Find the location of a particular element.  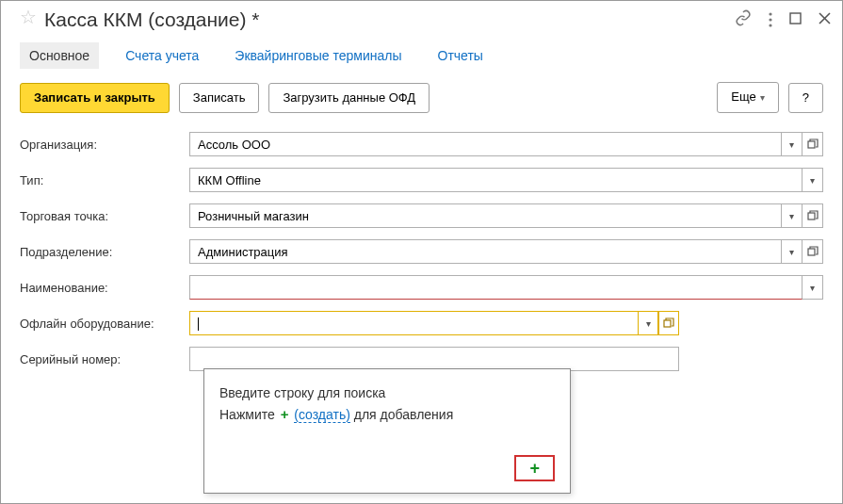

dropdown-create-hint: Нажмите + (создать) для добавления is located at coordinates (387, 415).